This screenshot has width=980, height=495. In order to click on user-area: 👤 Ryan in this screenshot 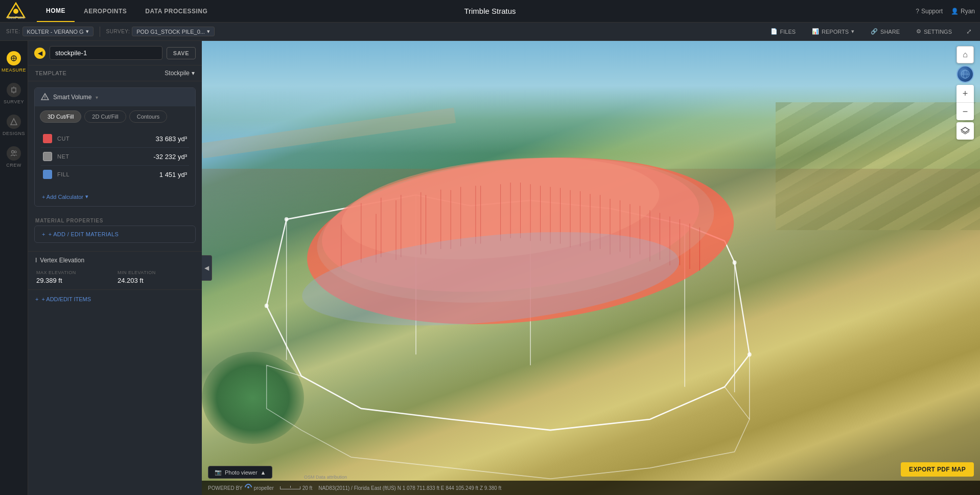, I will do `click(963, 11)`.